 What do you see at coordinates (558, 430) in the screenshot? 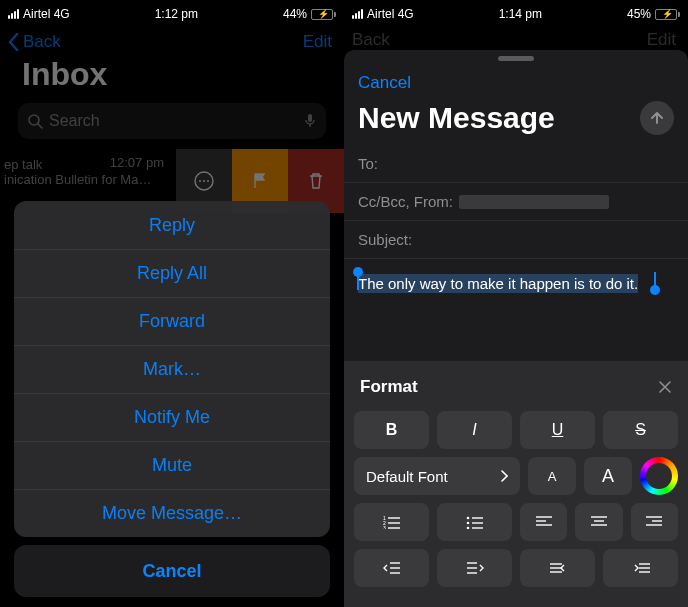
I see `underline-glyph: U` at bounding box center [558, 430].